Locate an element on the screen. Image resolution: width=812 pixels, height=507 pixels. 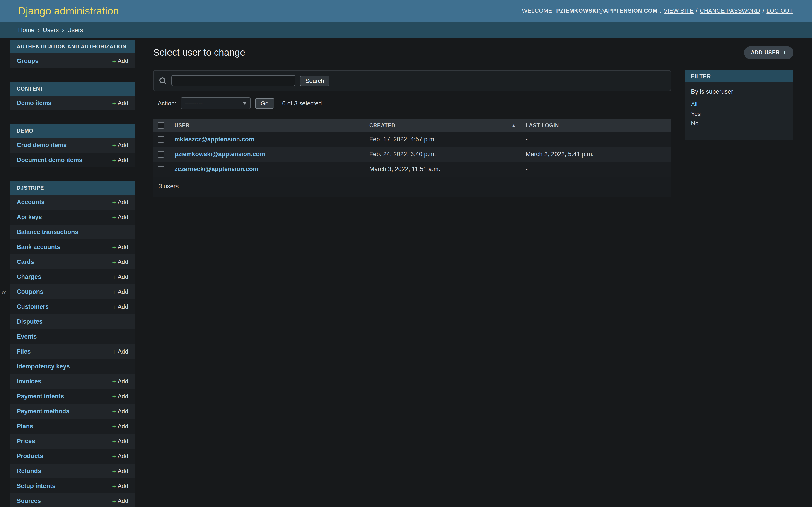
add-accounts-link: +Add is located at coordinates (120, 202).